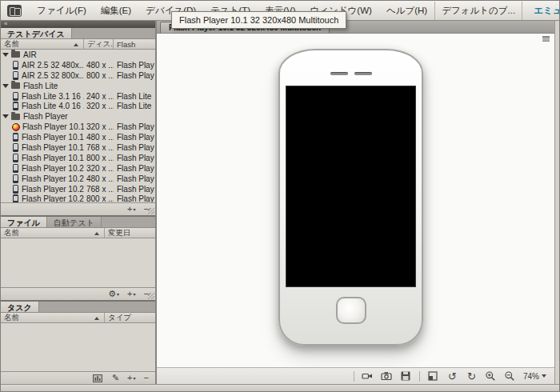 The image size is (560, 392). I want to click on device-group-row: AIR, so click(78, 54).